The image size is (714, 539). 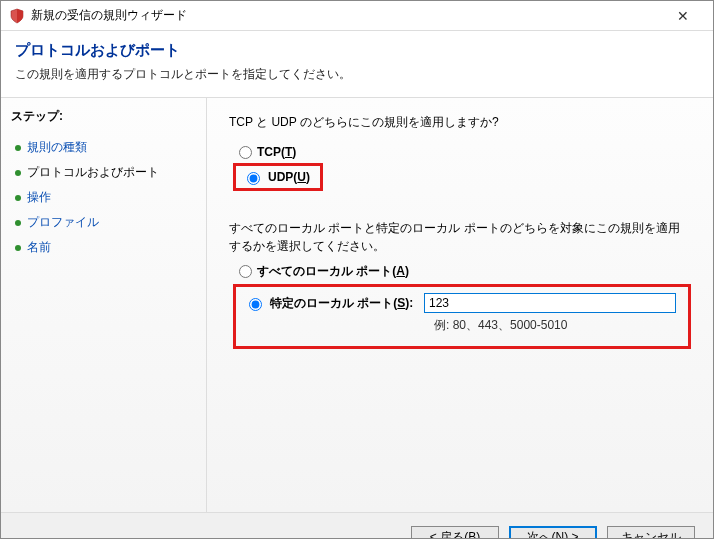 I want to click on close-icon: ✕, so click(x=683, y=16).